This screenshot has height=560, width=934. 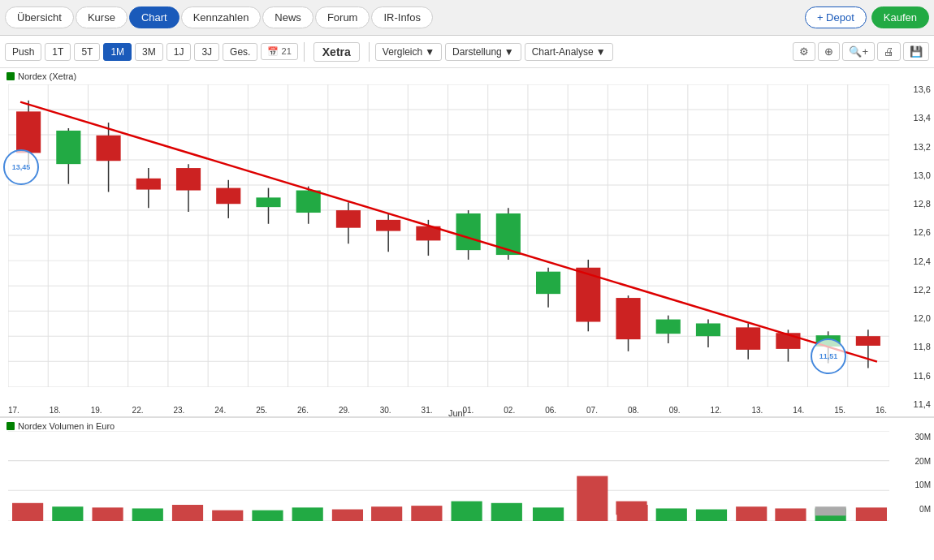 I want to click on price-label-136: 13,6, so click(x=913, y=89).